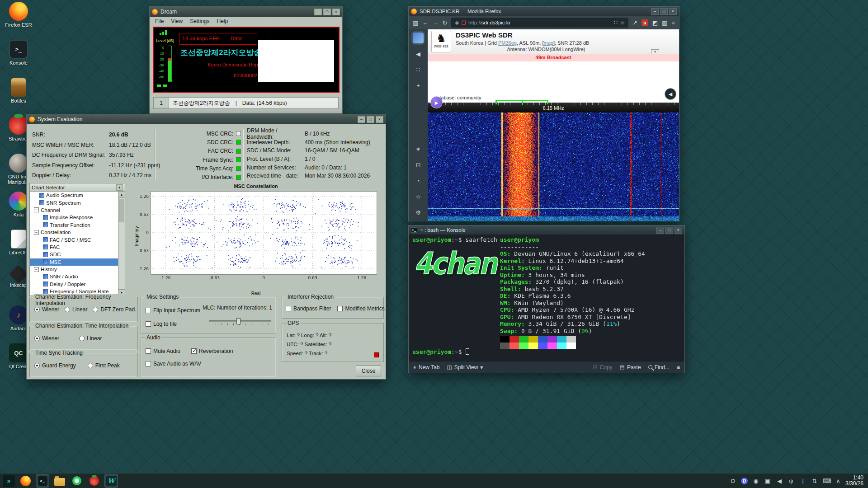 This screenshot has height=488, width=868. Describe the element at coordinates (418, 197) in the screenshot. I see `sidebar-tool-icon: ☆` at that location.